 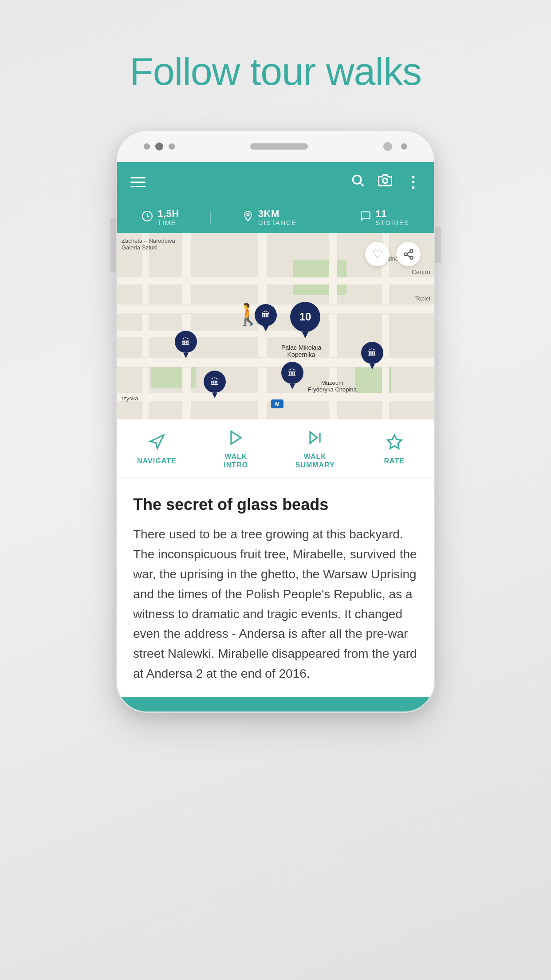 What do you see at coordinates (315, 461) in the screenshot?
I see `tab-walk-summary-label: WALK SUMMARY` at bounding box center [315, 461].